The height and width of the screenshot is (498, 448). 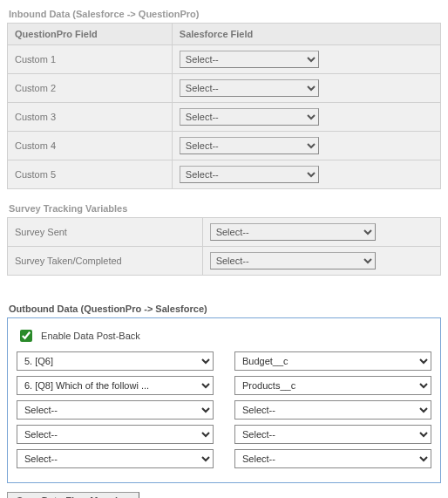 I want to click on inbound-header-qp: QuestionPro Field, so click(x=91, y=35).